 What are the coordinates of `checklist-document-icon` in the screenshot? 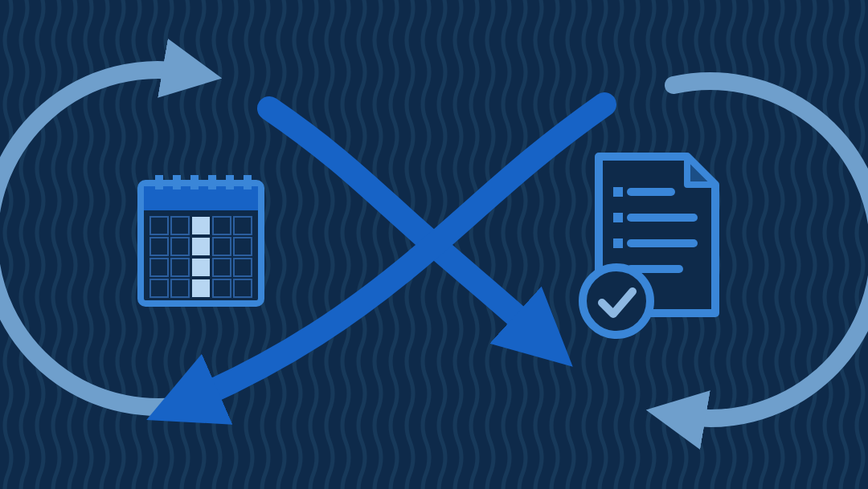 It's located at (649, 246).